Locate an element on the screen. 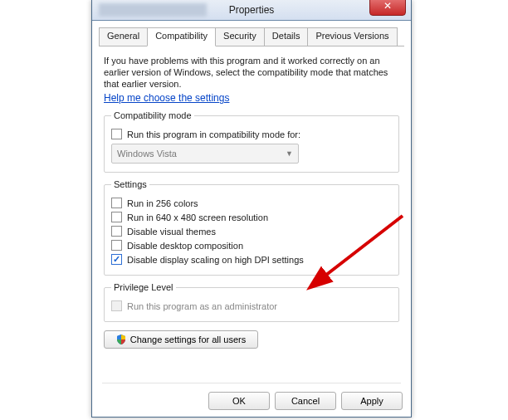 This screenshot has width=508, height=420. legend-settings: Settings is located at coordinates (130, 184).